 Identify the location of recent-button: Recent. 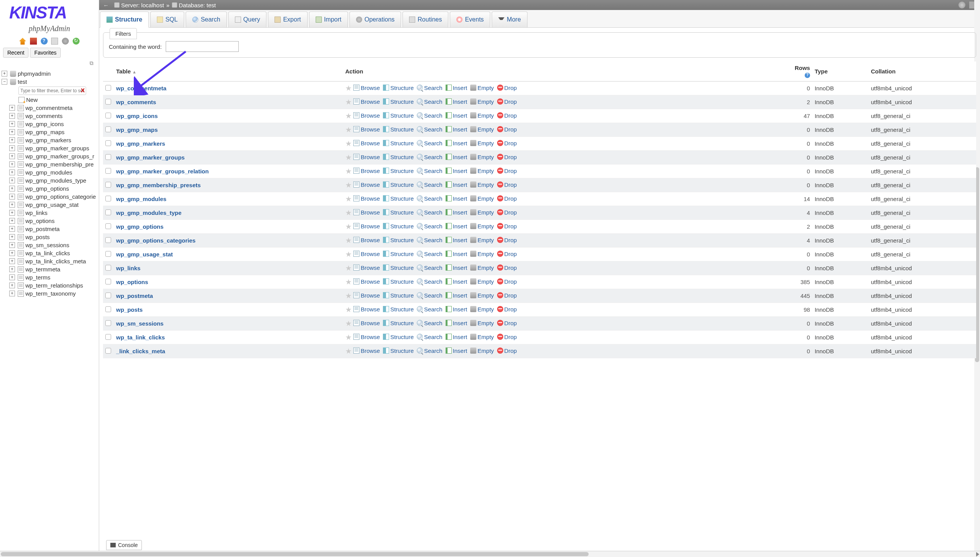
(16, 53).